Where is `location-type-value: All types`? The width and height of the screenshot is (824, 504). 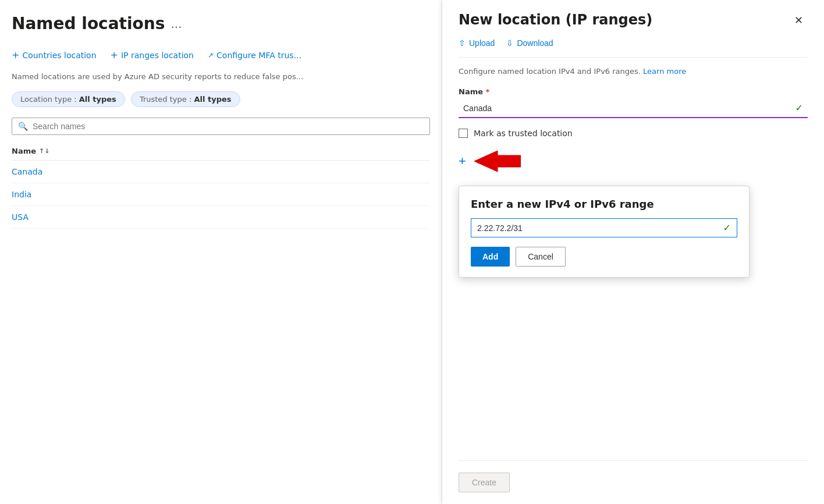
location-type-value: All types is located at coordinates (98, 99).